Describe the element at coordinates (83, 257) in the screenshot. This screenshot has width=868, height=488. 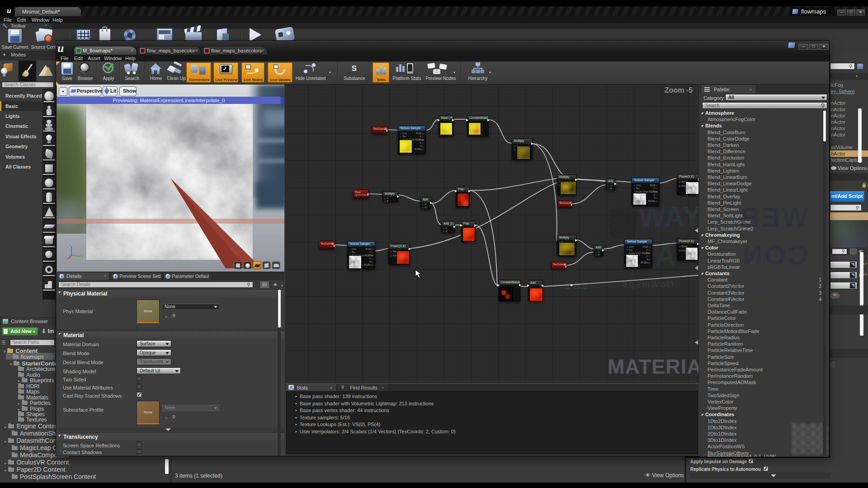
I see `svg-text: y` at that location.